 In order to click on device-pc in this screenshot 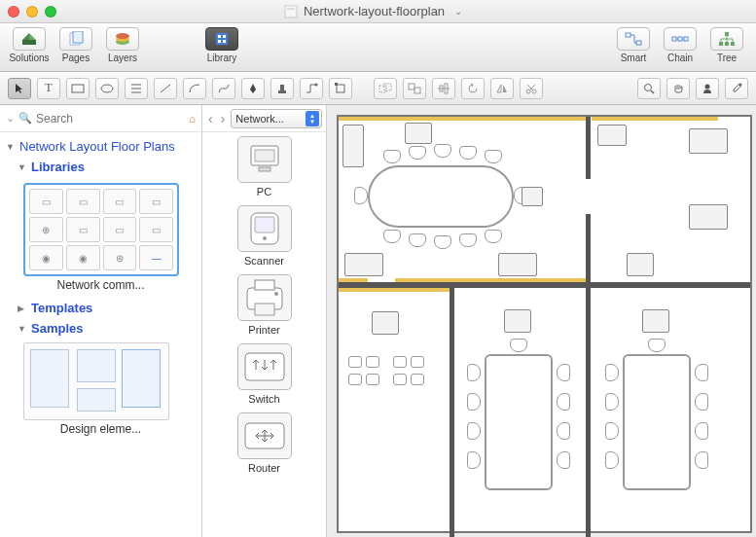, I will do `click(418, 133)`.